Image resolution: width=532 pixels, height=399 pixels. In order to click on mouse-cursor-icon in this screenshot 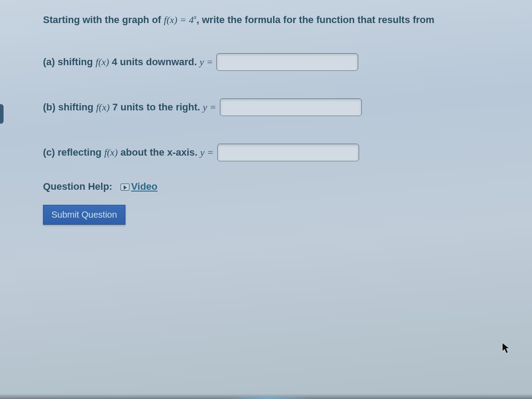, I will do `click(506, 348)`.